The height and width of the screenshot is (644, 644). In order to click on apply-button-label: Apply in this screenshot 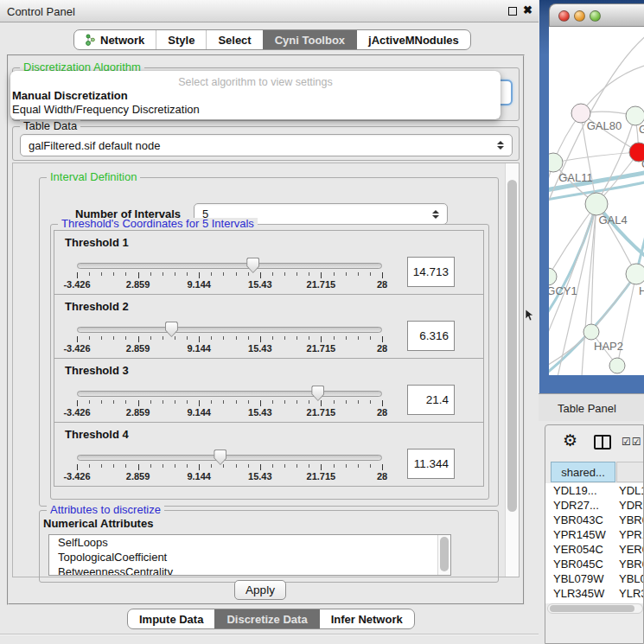, I will do `click(260, 590)`.